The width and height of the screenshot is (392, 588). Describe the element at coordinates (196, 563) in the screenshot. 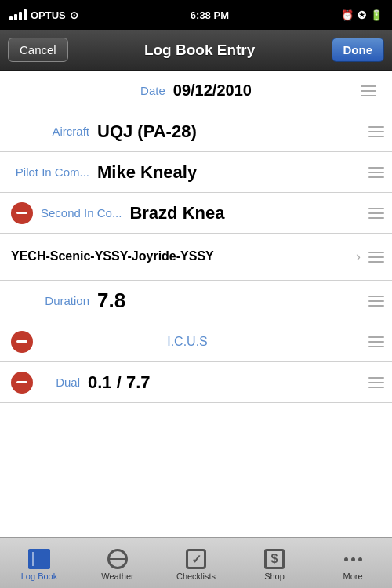

I see `tab-bar: Log Book Weather ✓ Checklists $ Shop Mor…` at that location.